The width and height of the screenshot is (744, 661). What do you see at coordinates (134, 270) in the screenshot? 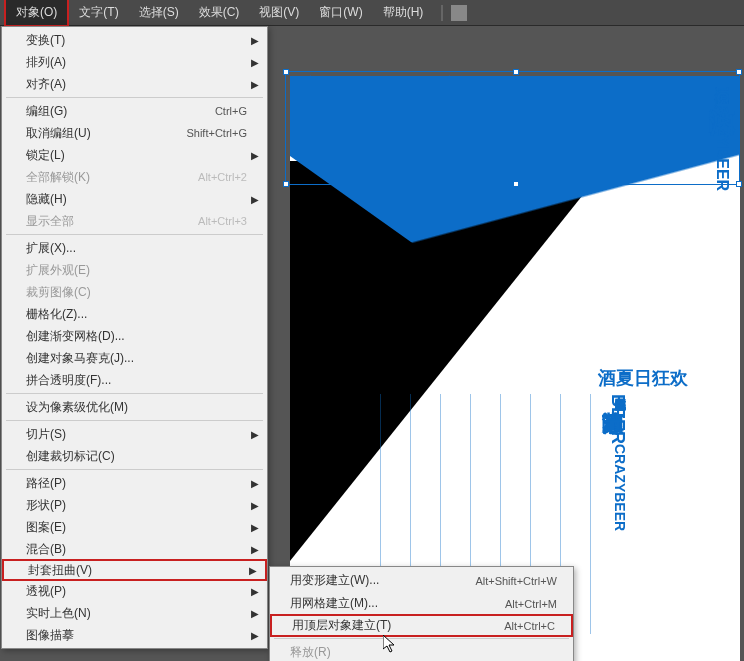
I see `menu-item: 扩展外观(E)` at bounding box center [134, 270].